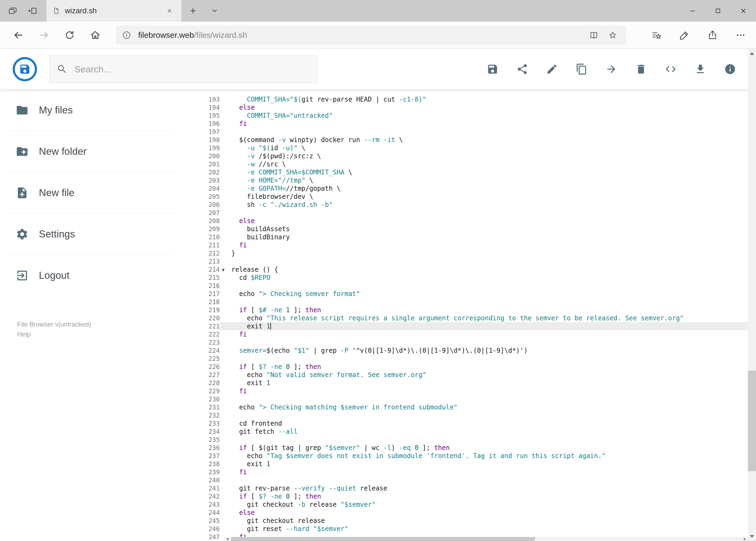  I want to click on code-line: 221 exit 1, so click(465, 326).